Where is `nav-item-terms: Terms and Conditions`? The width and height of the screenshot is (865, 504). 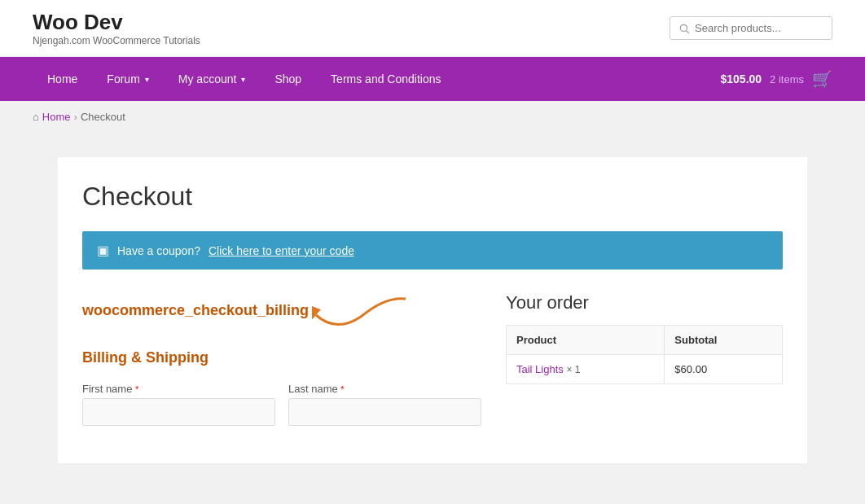 nav-item-terms: Terms and Conditions is located at coordinates (386, 79).